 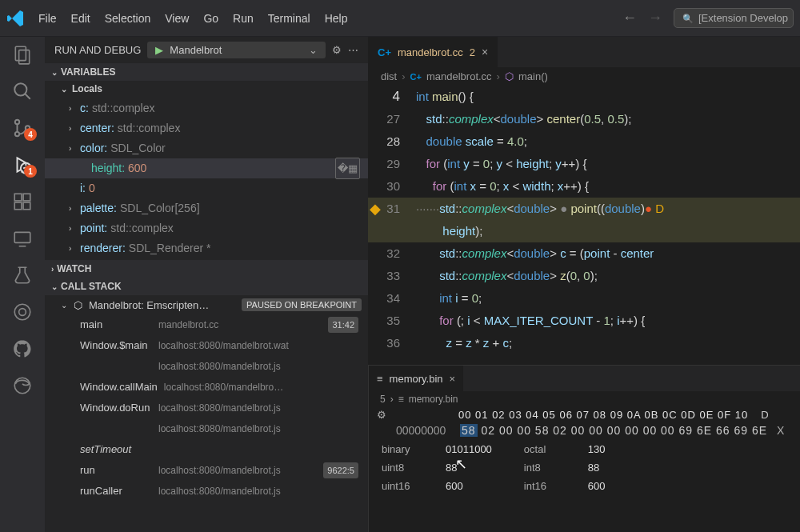 I want to click on variable-row: ›center: std::complex, so click(x=206, y=128).